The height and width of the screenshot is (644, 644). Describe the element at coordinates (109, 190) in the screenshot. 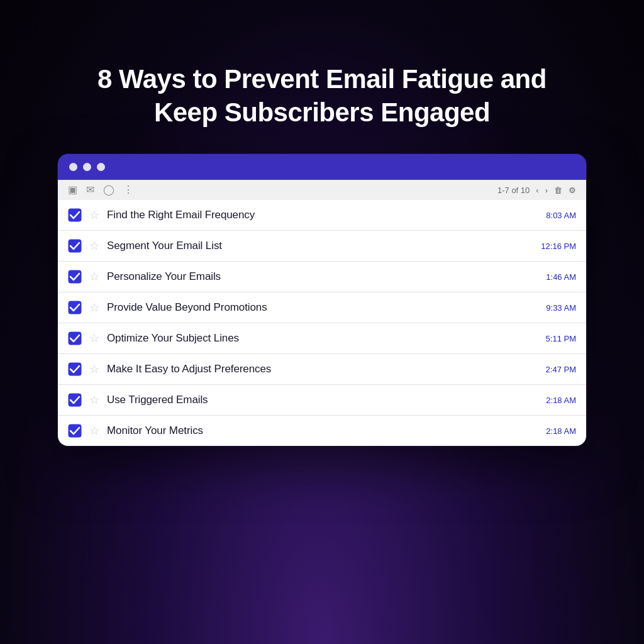

I see `alert-toolbar-icon: ◯` at that location.